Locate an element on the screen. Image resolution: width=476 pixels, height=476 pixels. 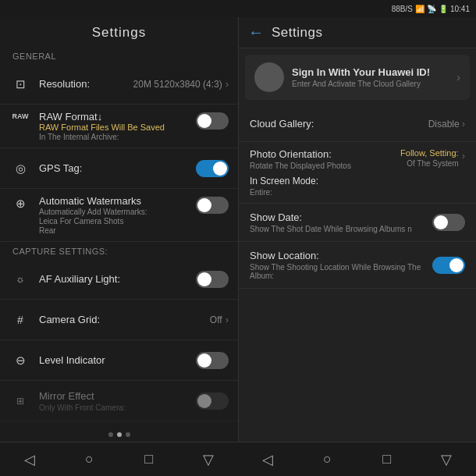
avatar is located at coordinates (269, 77).